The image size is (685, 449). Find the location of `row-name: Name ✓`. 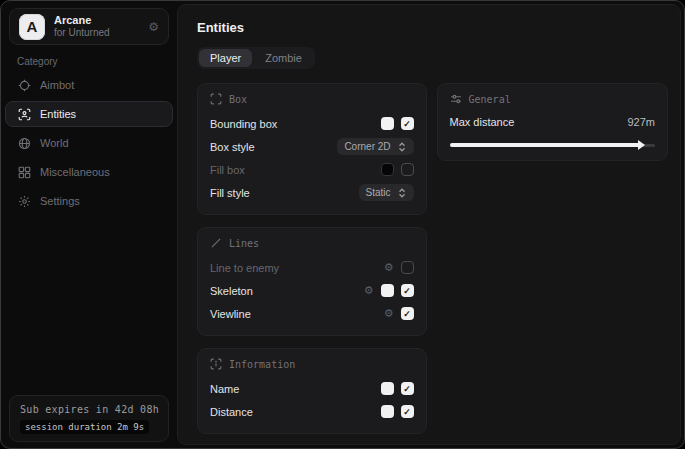

row-name: Name ✓ is located at coordinates (312, 388).